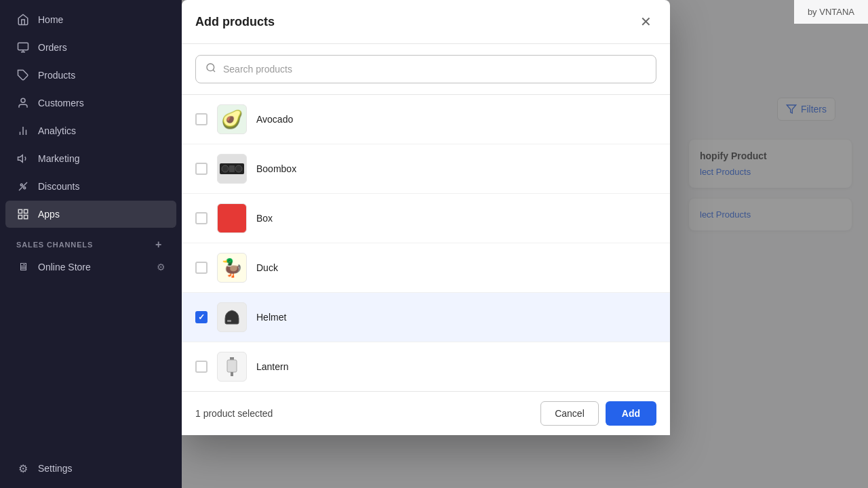  What do you see at coordinates (64, 267) in the screenshot?
I see `online-store-label: Online Store` at bounding box center [64, 267].